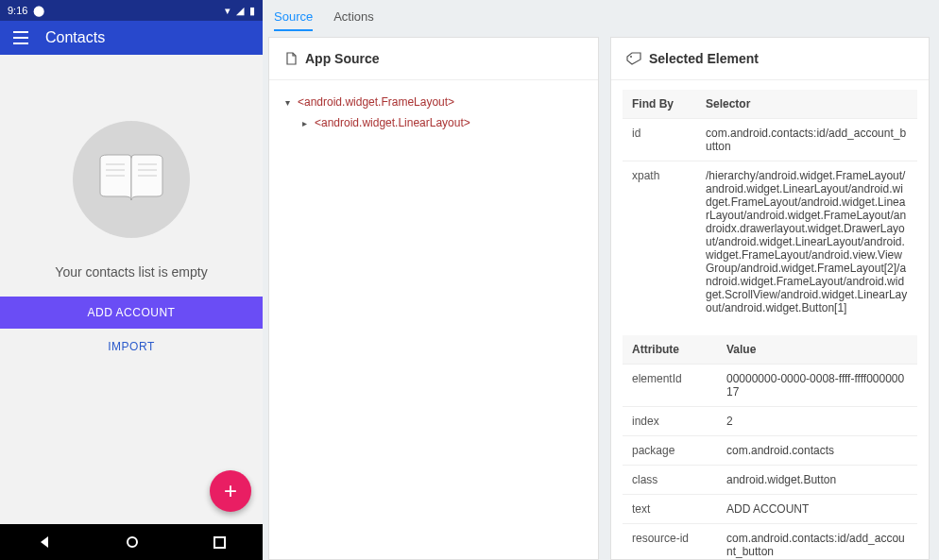 Image resolution: width=939 pixels, height=560 pixels. Describe the element at coordinates (670, 349) in the screenshot. I see `attr-col-header: Attribute` at that location.